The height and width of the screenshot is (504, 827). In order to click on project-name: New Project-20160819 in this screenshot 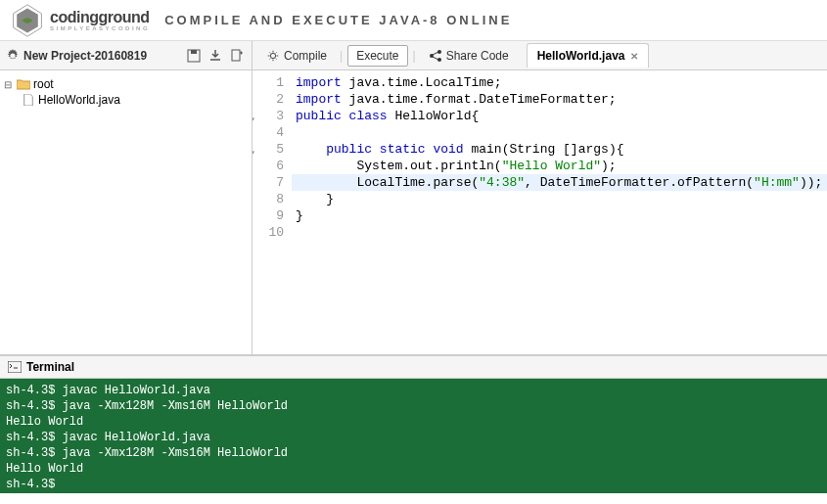, I will do `click(102, 56)`.